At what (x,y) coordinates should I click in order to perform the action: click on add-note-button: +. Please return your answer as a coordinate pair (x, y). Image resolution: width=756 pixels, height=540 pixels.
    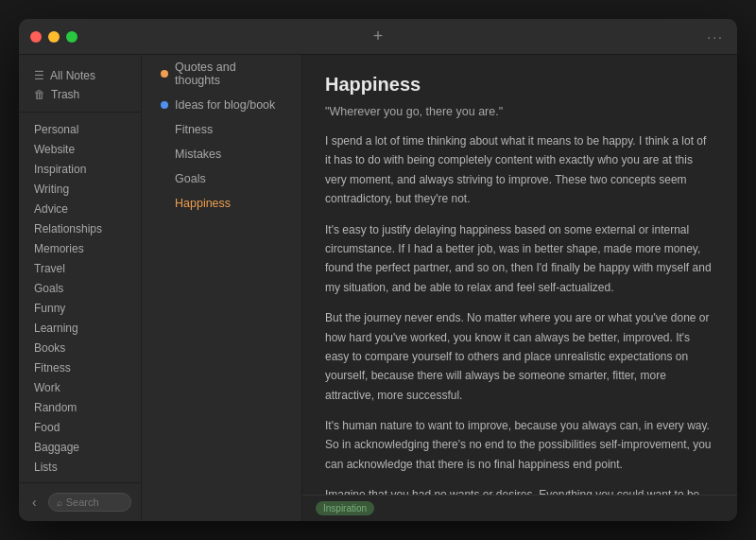
    Looking at the image, I should click on (378, 36).